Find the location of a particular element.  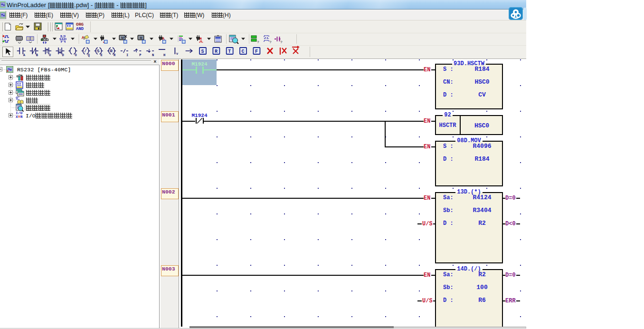

svg-text: H is located at coordinates (164, 55).